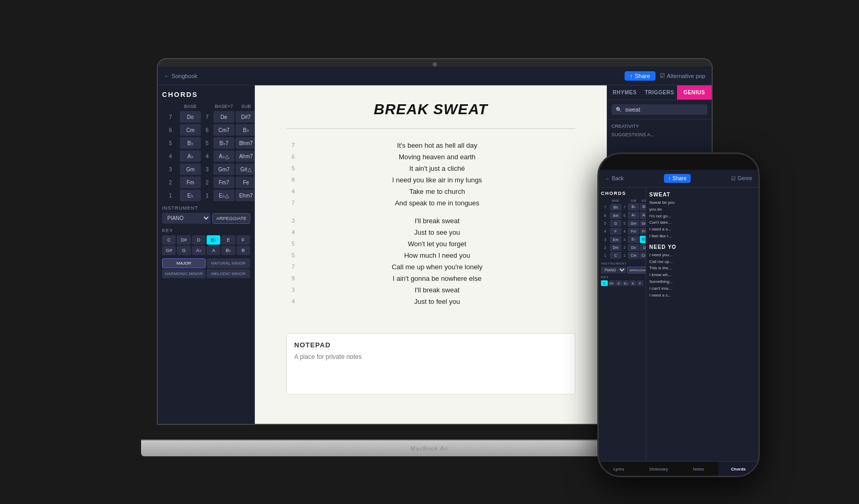 This screenshot has width=859, height=504. What do you see at coordinates (431, 364) in the screenshot?
I see `notepad-section: NOTEPAD` at bounding box center [431, 364].